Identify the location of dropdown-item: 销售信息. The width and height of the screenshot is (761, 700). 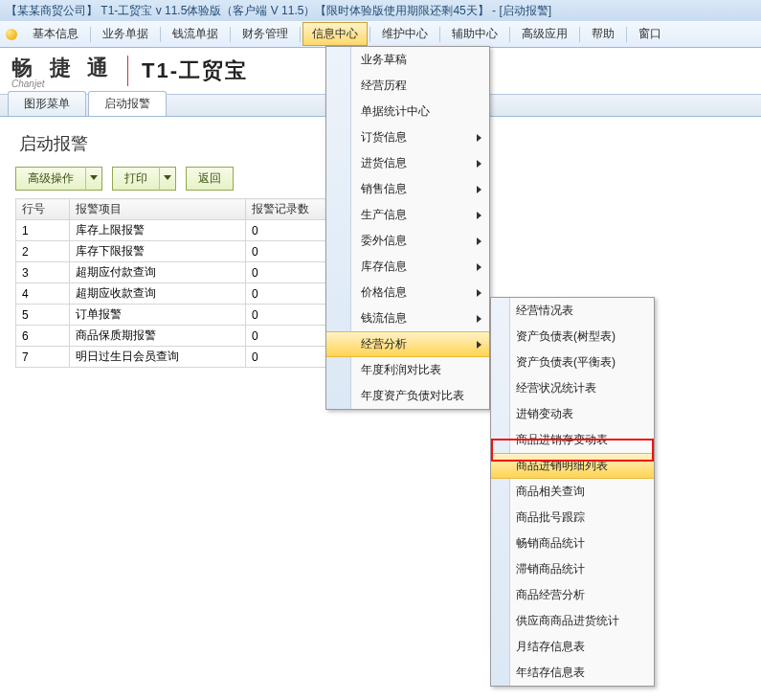
(408, 190).